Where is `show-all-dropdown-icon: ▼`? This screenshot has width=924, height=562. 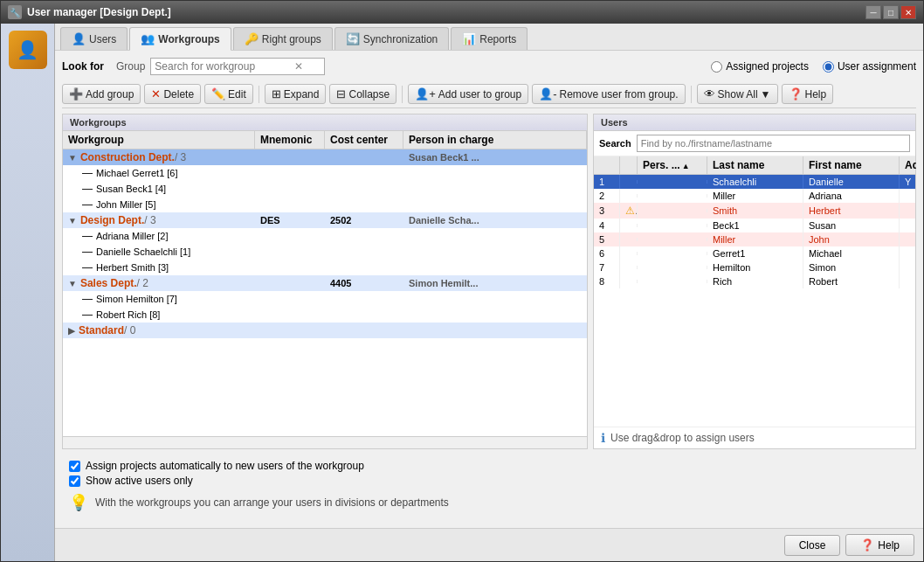 show-all-dropdown-icon: ▼ is located at coordinates (766, 94).